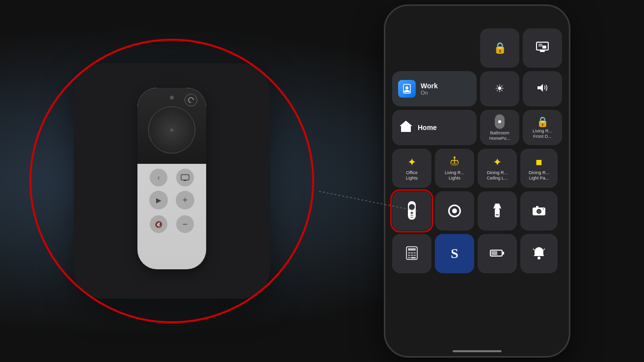 The height and width of the screenshot is (362, 644). What do you see at coordinates (455, 211) in the screenshot?
I see `record-tile` at bounding box center [455, 211].